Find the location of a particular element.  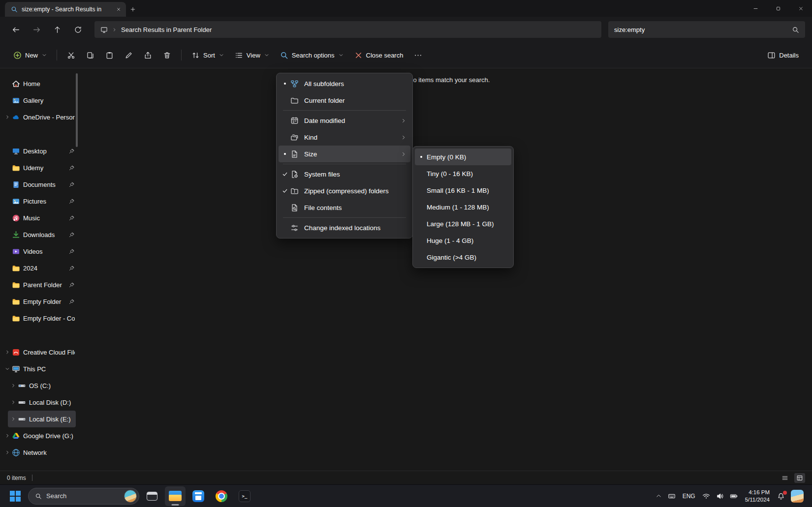

sidebar-item-empty-folder-copy: Empty Folder - Copy is located at coordinates (39, 318).